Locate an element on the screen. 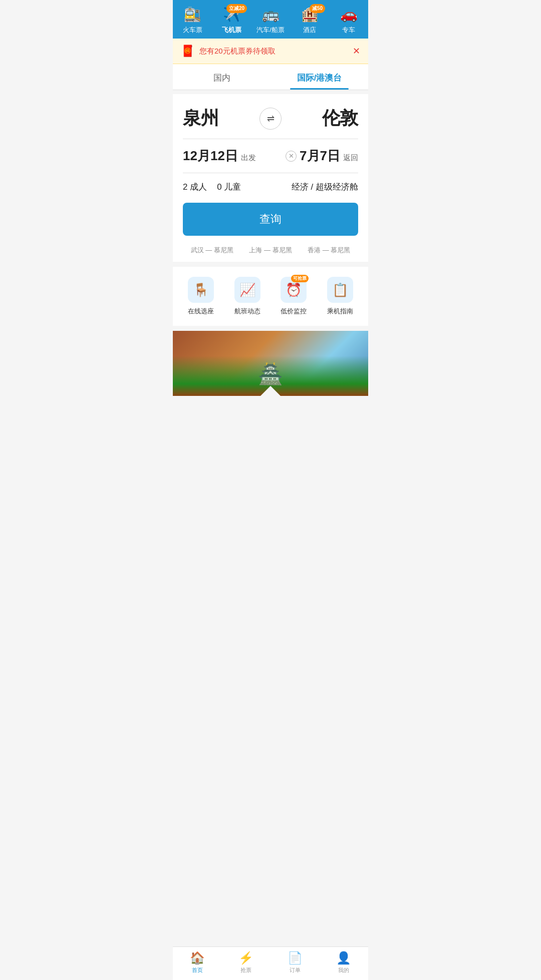 This screenshot has width=541, height=980. nav-icon-train: 🚉 is located at coordinates (192, 14).